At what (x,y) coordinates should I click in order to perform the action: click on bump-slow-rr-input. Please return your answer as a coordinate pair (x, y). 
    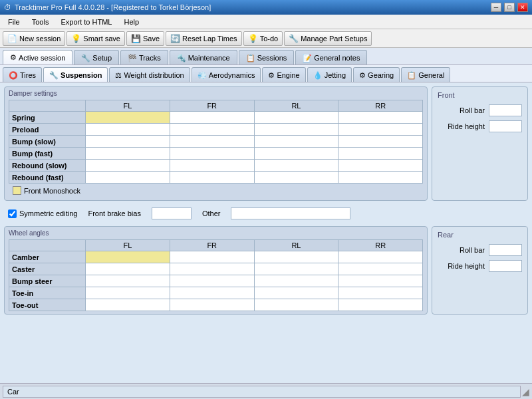
    Looking at the image, I should click on (380, 142).